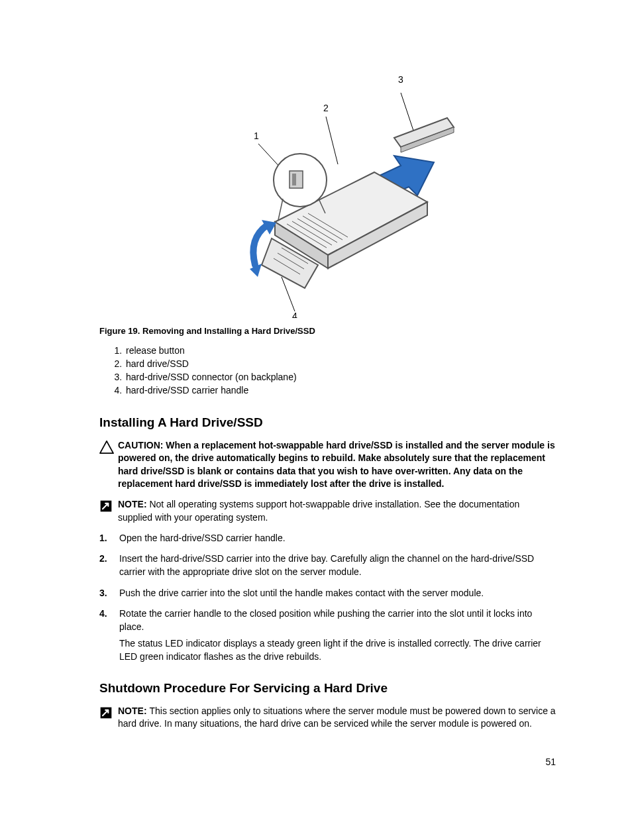 This screenshot has height=840, width=632. I want to click on step-item: Push the drive carrier into the slot unt…, so click(327, 594).